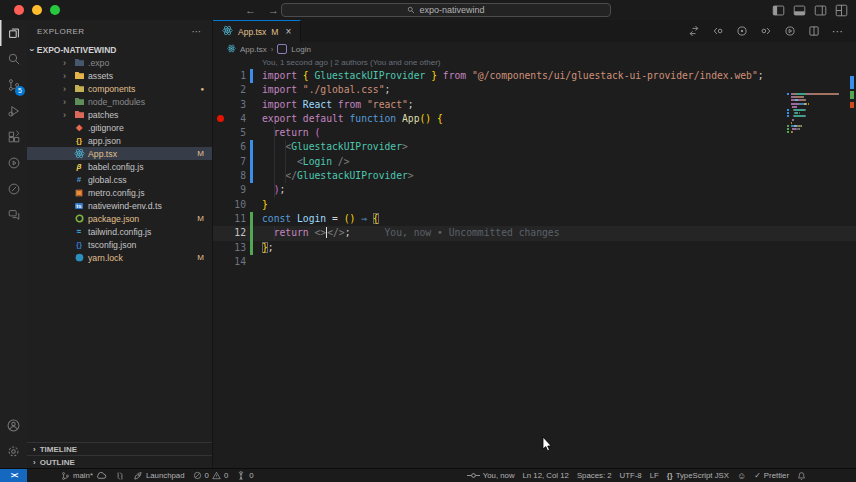 Image resolution: width=856 pixels, height=482 pixels. I want to click on split-editor-icon, so click(814, 31).